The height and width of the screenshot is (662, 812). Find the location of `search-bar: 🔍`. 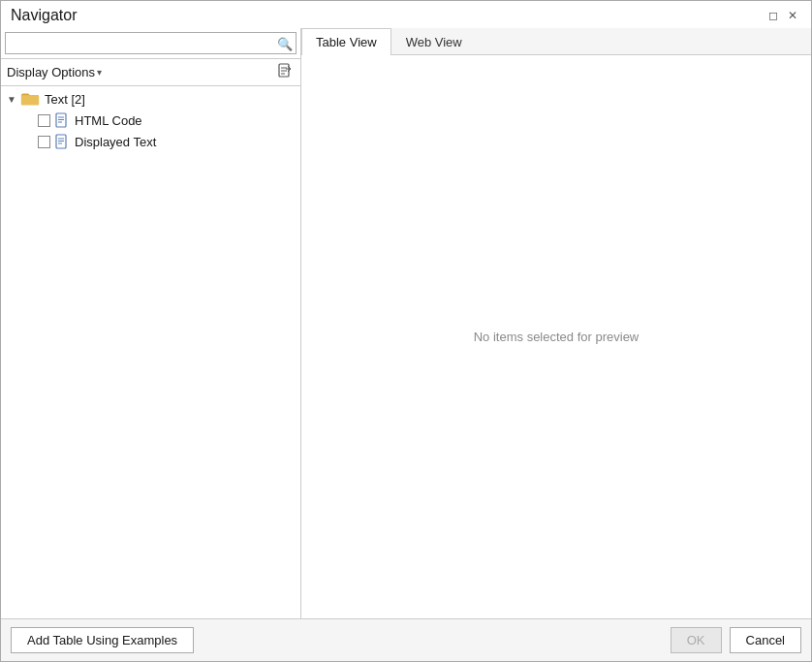

search-bar: 🔍 is located at coordinates (151, 44).